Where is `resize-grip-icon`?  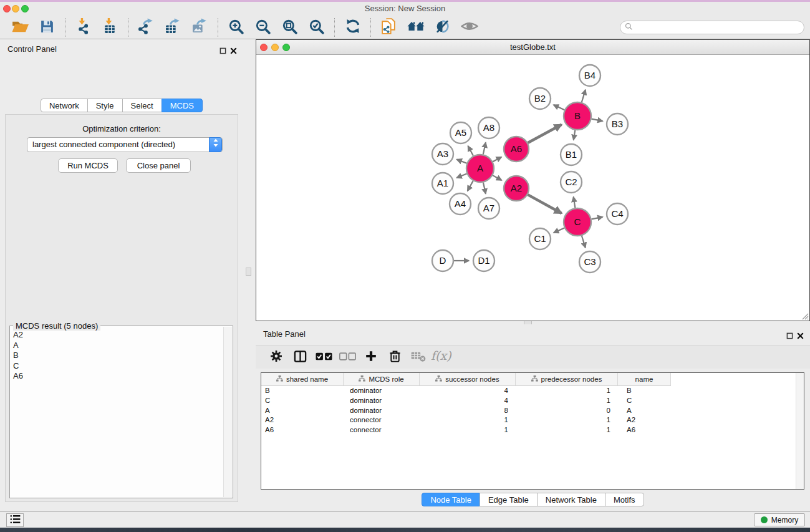
resize-grip-icon is located at coordinates (804, 316).